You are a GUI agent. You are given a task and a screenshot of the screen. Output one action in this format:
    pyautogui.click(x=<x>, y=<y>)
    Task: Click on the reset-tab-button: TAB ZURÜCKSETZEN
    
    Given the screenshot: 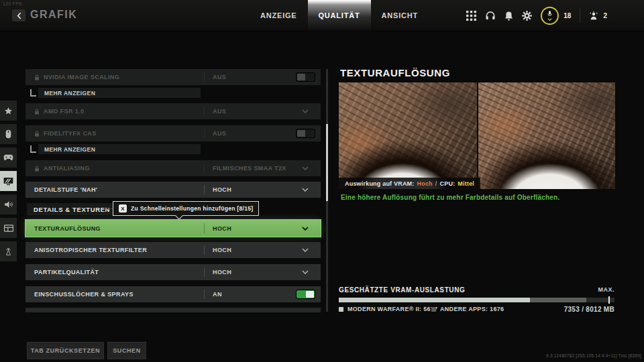 What is the action you would take?
    pyautogui.click(x=66, y=351)
    